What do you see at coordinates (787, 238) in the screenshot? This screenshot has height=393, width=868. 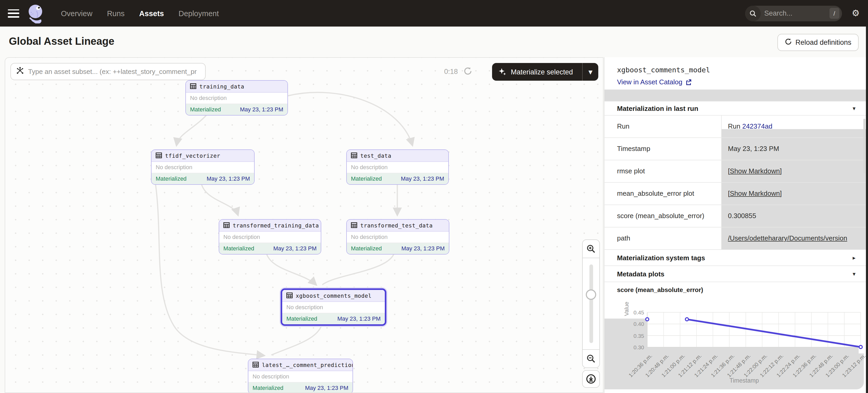 I see `metadata-value-link: /Users/odetteharary/Documents/version` at bounding box center [787, 238].